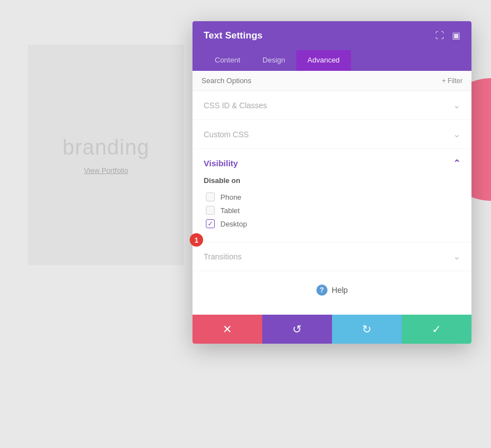  What do you see at coordinates (333, 210) in the screenshot?
I see `checkbox-row-tablet: Tablet` at bounding box center [333, 210].